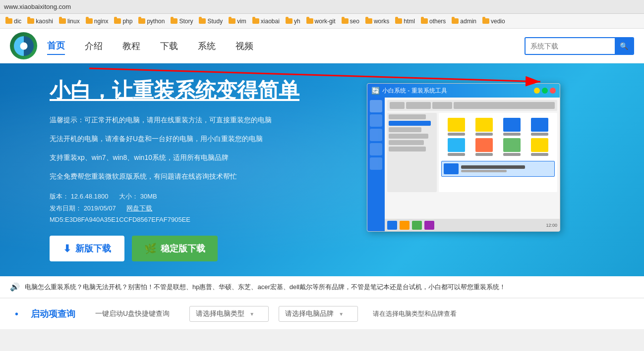 The image size is (644, 351). What do you see at coordinates (457, 91) in the screenshot?
I see `window-title: 小白系统 - 重装系统工具` at bounding box center [457, 91].